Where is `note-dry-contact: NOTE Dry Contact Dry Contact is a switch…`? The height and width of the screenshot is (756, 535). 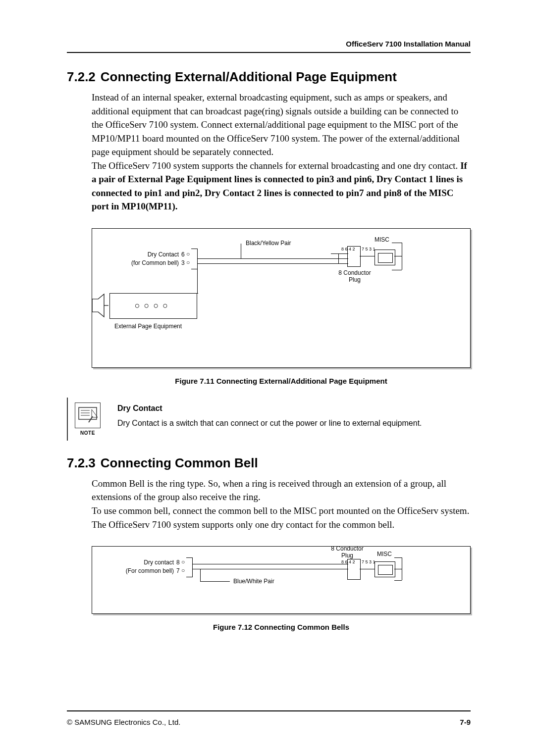
note-dry-contact: NOTE Dry Contact Dry Contact is a switch… is located at coordinates (268, 419).